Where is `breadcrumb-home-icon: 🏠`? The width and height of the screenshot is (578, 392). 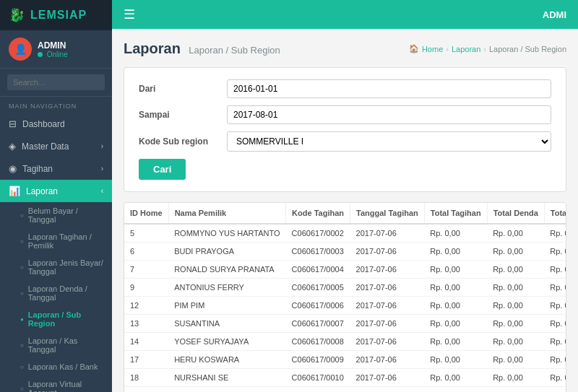 breadcrumb-home-icon: 🏠 is located at coordinates (414, 49).